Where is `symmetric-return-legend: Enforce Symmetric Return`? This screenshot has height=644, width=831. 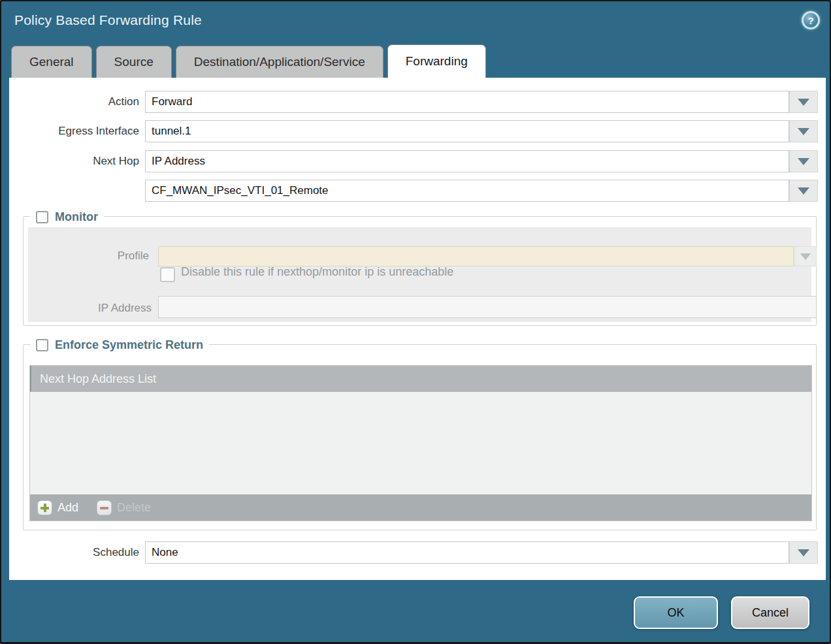 symmetric-return-legend: Enforce Symmetric Return is located at coordinates (120, 345).